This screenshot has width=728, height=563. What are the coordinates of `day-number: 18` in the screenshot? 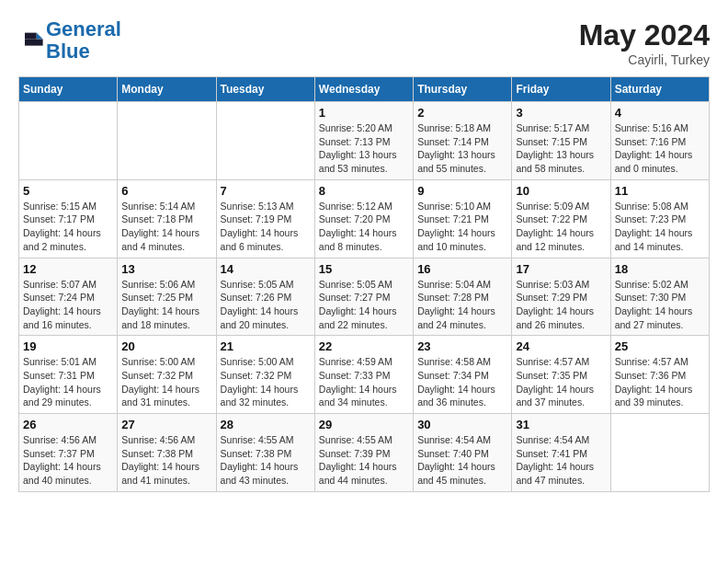 It's located at (660, 269).